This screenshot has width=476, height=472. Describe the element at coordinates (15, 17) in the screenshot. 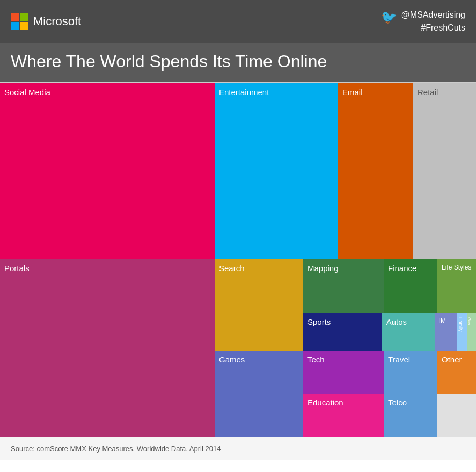

I see `ms-tile-red` at that location.